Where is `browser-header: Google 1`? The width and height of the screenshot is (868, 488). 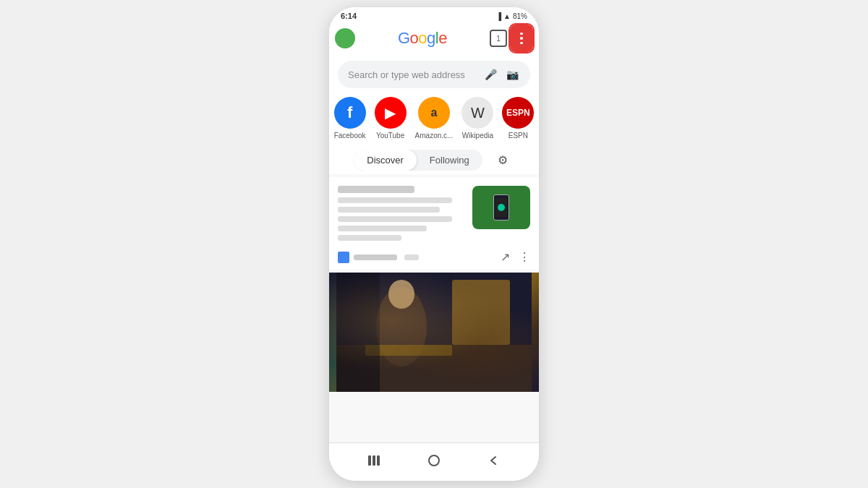
browser-header: Google 1 is located at coordinates (434, 38).